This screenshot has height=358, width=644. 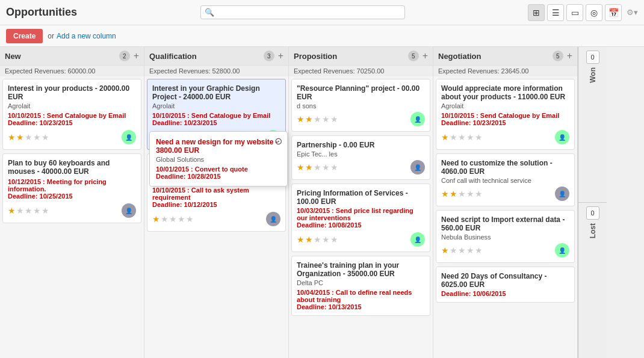 What do you see at coordinates (24, 36) in the screenshot?
I see `create-button: Create` at bounding box center [24, 36].